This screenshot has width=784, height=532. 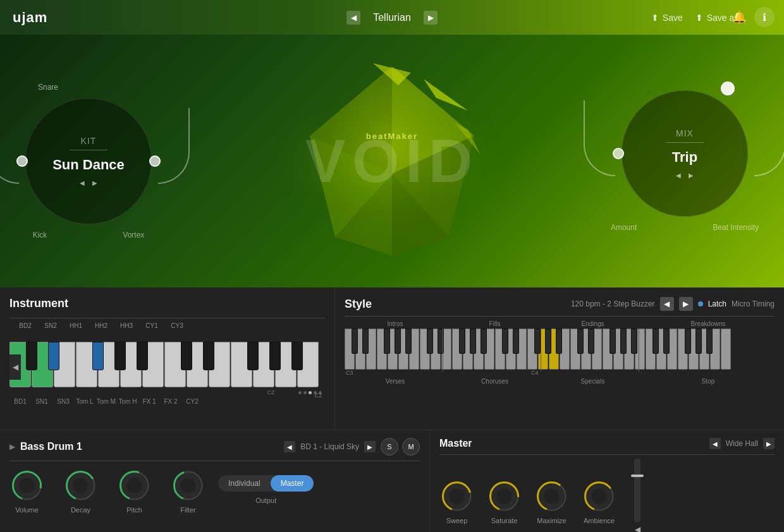 I want to click on master-controls-row: Sweep Saturate, so click(x=607, y=495).